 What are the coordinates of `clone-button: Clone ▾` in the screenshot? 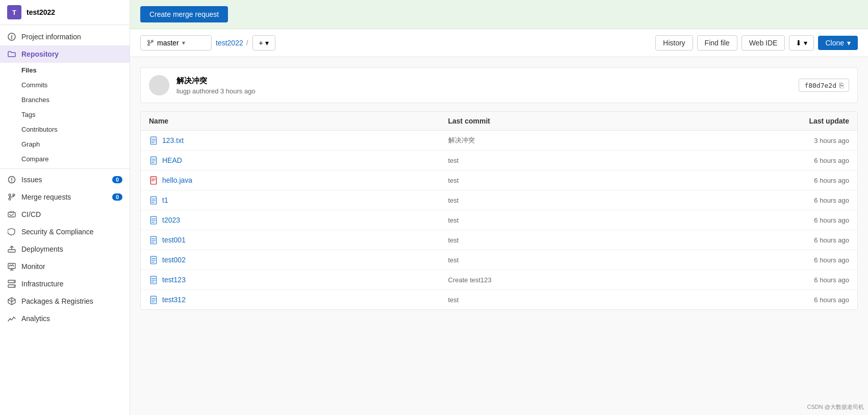 It's located at (838, 43).